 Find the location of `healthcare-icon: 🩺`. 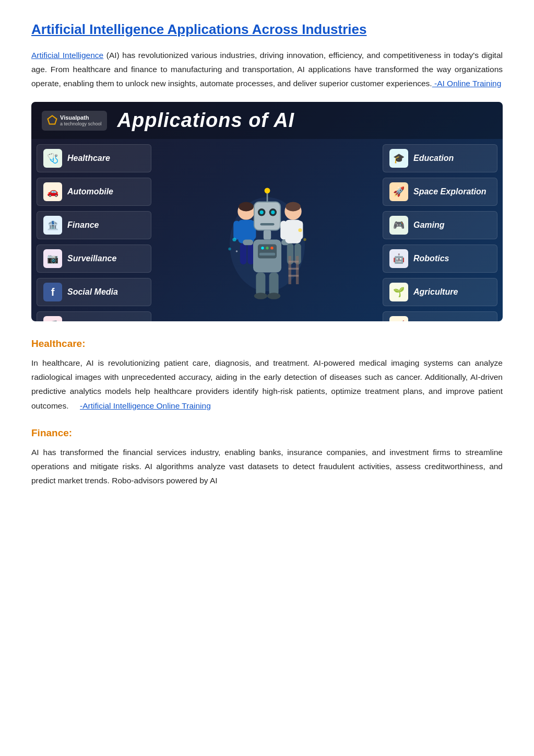

healthcare-icon: 🩺 is located at coordinates (53, 158).